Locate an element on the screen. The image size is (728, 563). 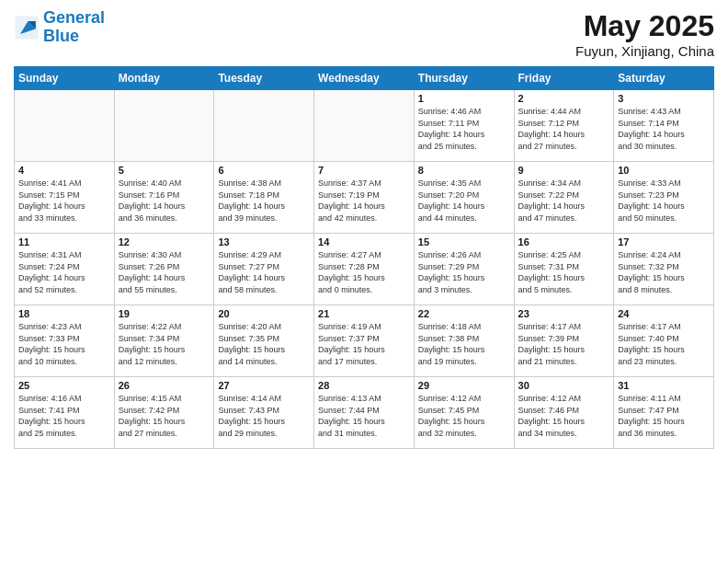
calendar-cell: 20Sunrise: 4:20 AM Sunset: 7:35 PM Dayli… is located at coordinates (265, 341).